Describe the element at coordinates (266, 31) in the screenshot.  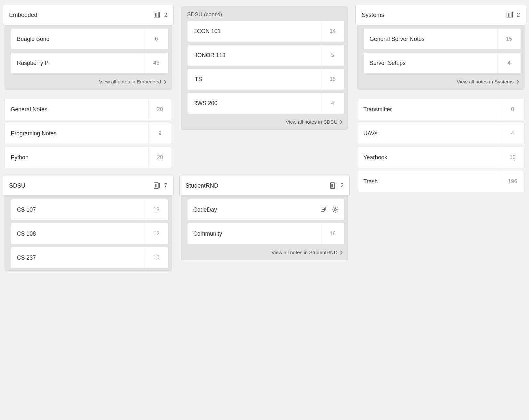
I see `notebook-row: ECON 10114` at that location.